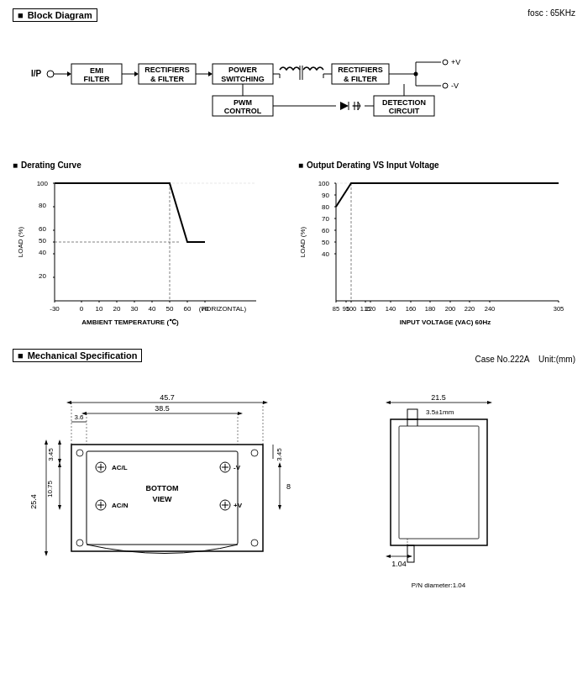 Image resolution: width=588 pixels, height=700 pixels. Describe the element at coordinates (388, 403) in the screenshot. I see `dim-215-arrow-left` at that location.